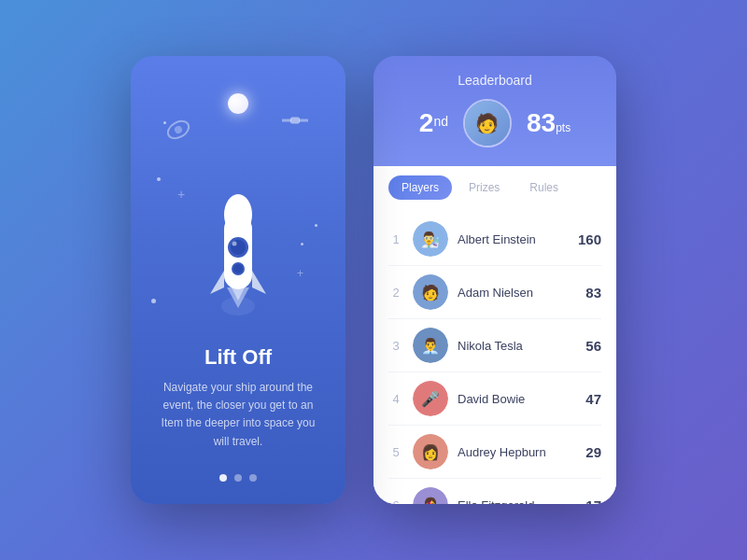 The height and width of the screenshot is (560, 747). Describe the element at coordinates (517, 452) in the screenshot. I see `player-name-5: Audrey Hepburn` at that location.